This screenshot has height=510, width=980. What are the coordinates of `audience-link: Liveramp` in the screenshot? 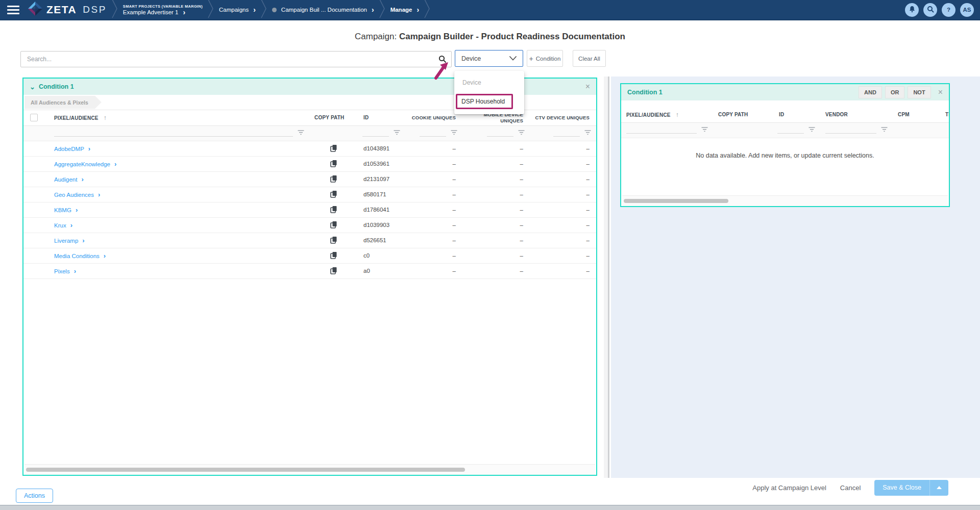 It's located at (66, 241).